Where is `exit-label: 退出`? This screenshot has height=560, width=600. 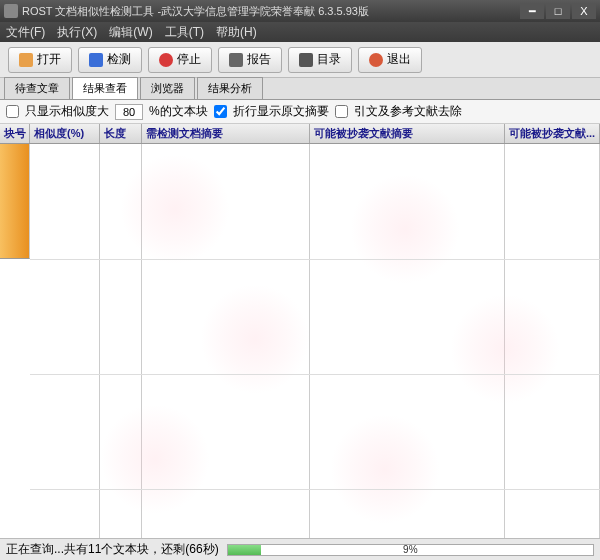 exit-label: 退出 is located at coordinates (399, 60).